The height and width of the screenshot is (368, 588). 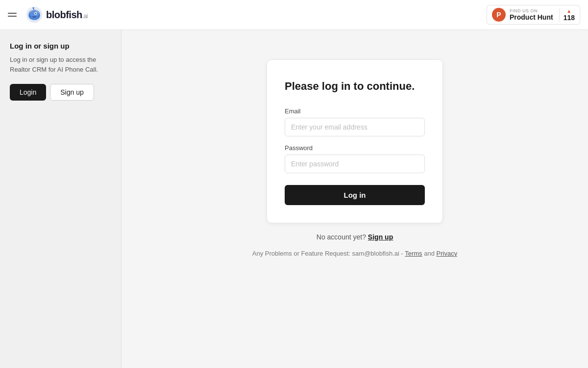 What do you see at coordinates (355, 253) in the screenshot?
I see `footer-text: Any Problems or Feature Request: sam@blo…` at bounding box center [355, 253].